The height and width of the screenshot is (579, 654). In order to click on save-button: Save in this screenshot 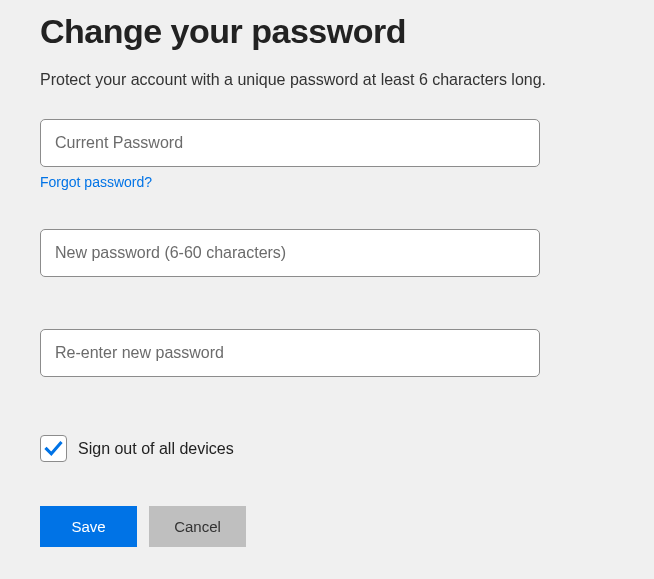, I will do `click(88, 526)`.